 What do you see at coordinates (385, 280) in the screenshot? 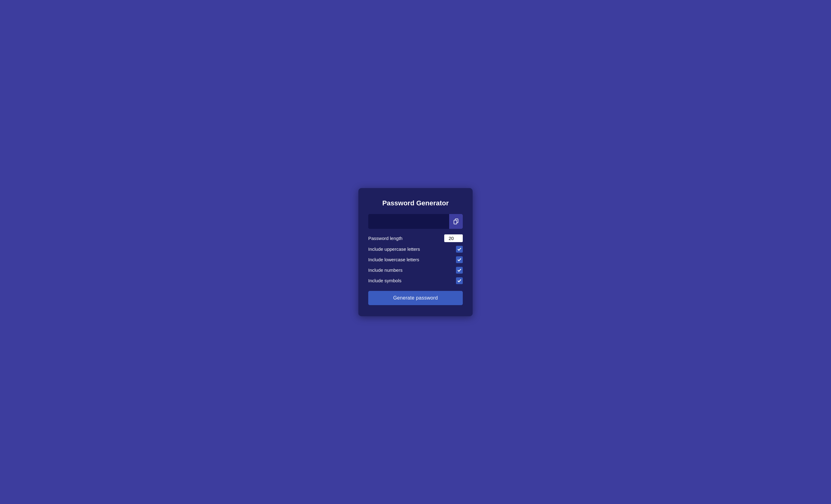
I see `symbols-label: Include symbols` at bounding box center [385, 280].